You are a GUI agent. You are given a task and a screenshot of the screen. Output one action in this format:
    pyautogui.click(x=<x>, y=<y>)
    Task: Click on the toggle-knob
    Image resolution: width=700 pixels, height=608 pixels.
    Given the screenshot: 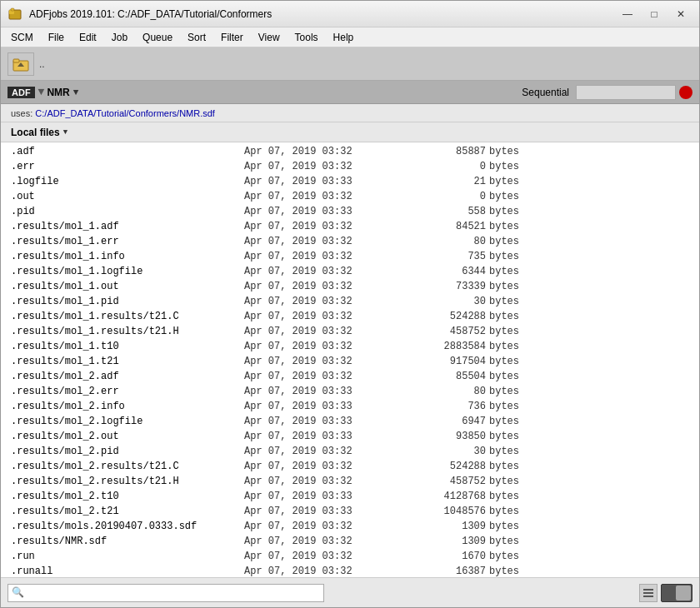 What is the action you would take?
    pyautogui.click(x=683, y=593)
    